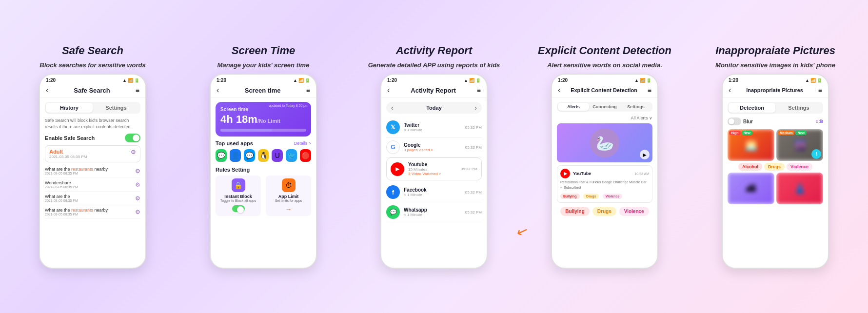 The image size is (868, 313). Describe the element at coordinates (138, 90) in the screenshot. I see `menu-button: ≡` at that location.